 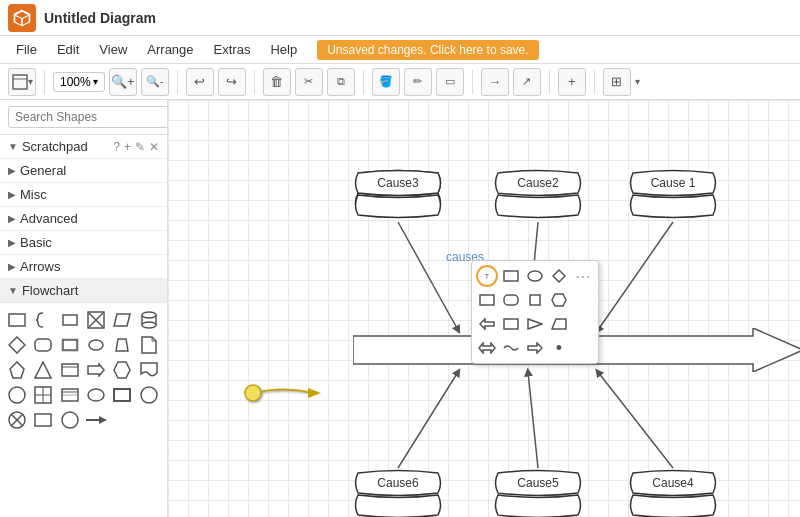 What do you see at coordinates (17, 395) in the screenshot?
I see `shape-circle` at bounding box center [17, 395].